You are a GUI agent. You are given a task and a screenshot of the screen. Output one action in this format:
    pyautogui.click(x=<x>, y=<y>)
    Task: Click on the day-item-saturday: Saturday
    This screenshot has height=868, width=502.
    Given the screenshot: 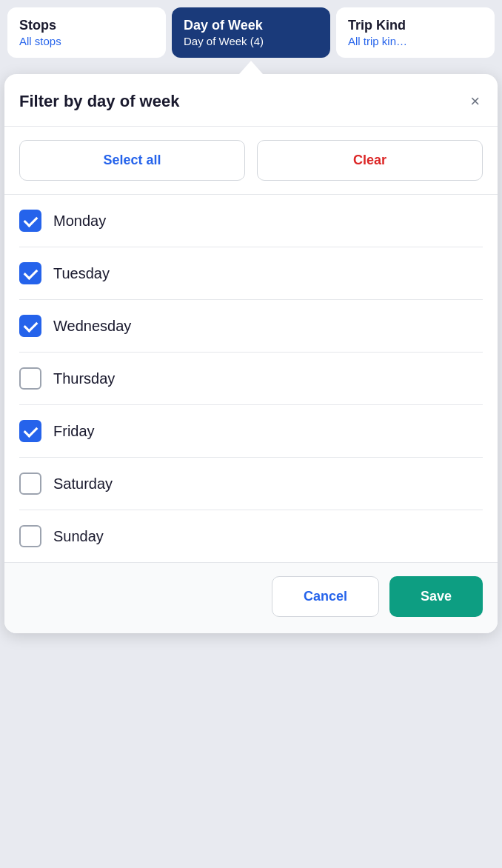 What is the action you would take?
    pyautogui.click(x=251, y=484)
    